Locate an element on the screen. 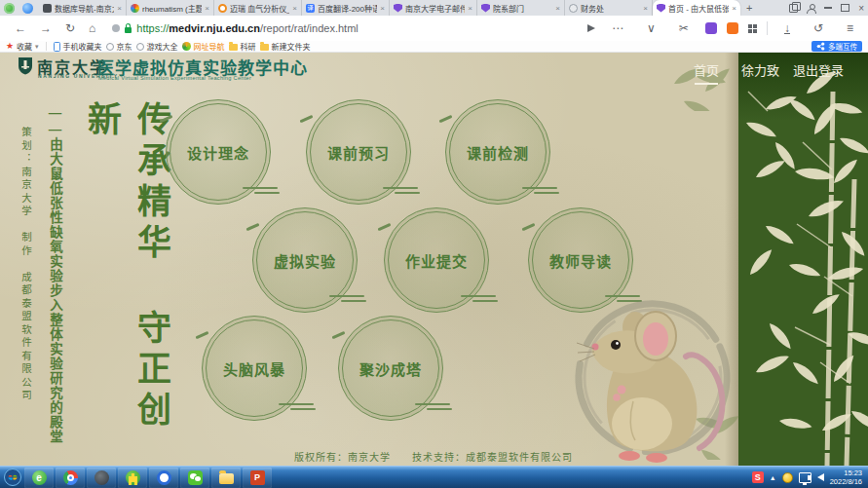  security-ball-icon is located at coordinates (787, 477).